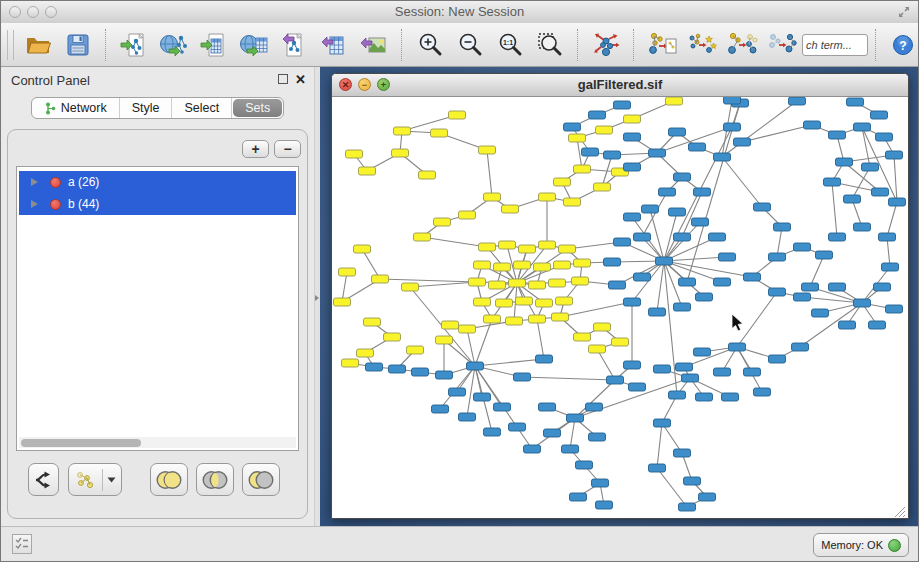 This screenshot has height=562, width=919. Describe the element at coordinates (169, 480) in the screenshot. I see `venn-union-button` at that location.